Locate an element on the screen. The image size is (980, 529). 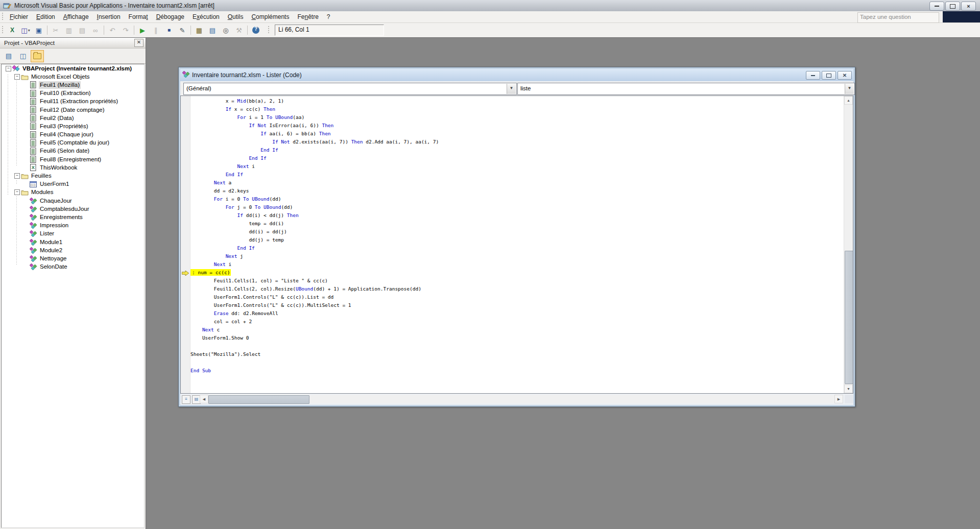
maximize-button is located at coordinates (953, 6).